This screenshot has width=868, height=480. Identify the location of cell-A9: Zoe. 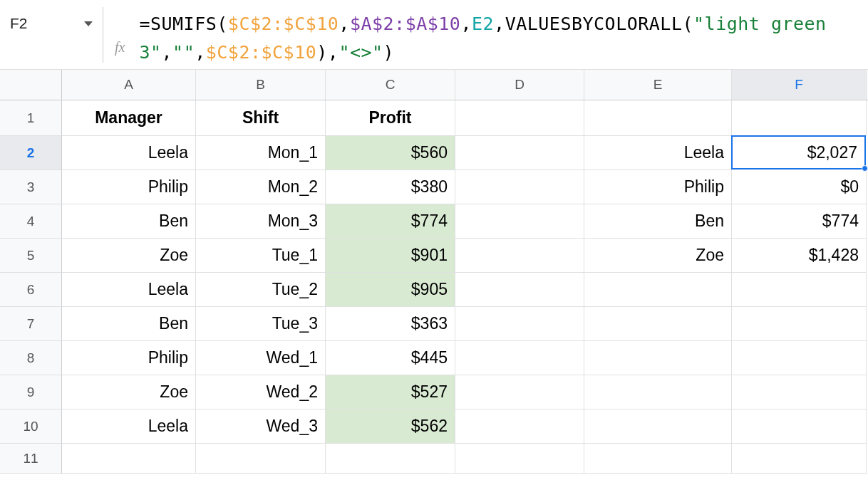
(129, 392).